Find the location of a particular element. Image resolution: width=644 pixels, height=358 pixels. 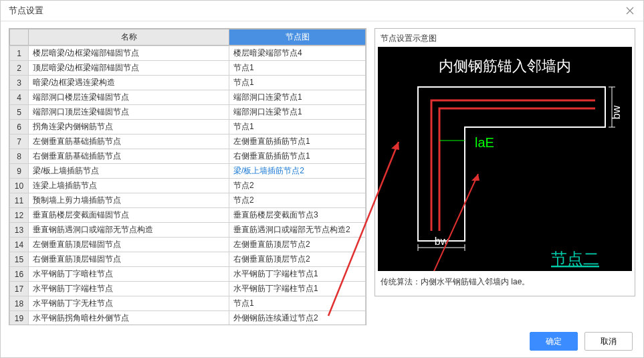

bw-label-1: bw is located at coordinates (617, 112).